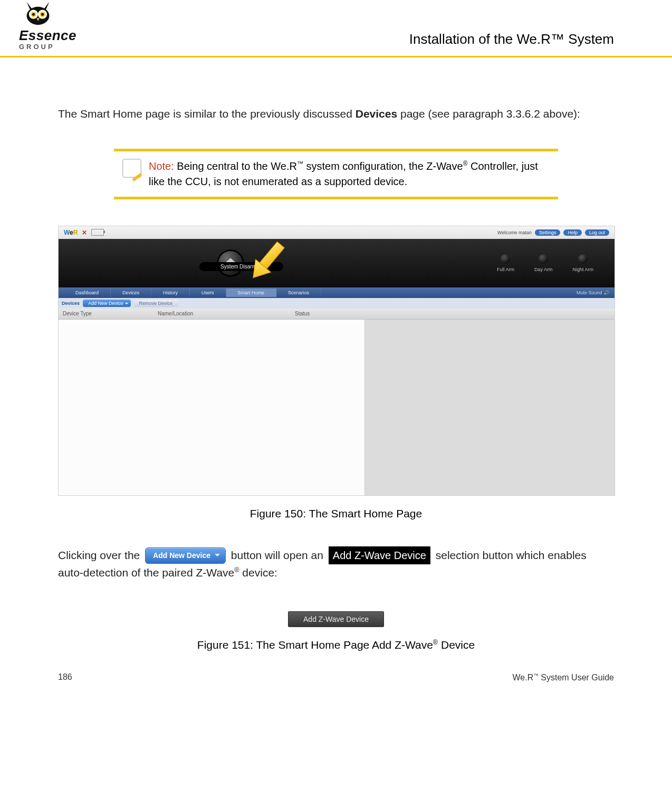  Describe the element at coordinates (258, 573) in the screenshot. I see `p2-tail: device:` at that location.